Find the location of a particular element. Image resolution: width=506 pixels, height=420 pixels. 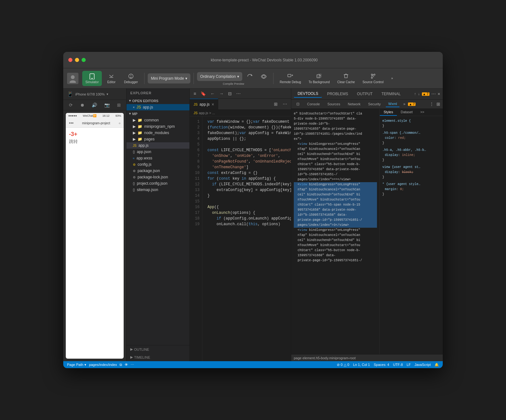

nav-back-icon: ← is located at coordinates (213, 94).